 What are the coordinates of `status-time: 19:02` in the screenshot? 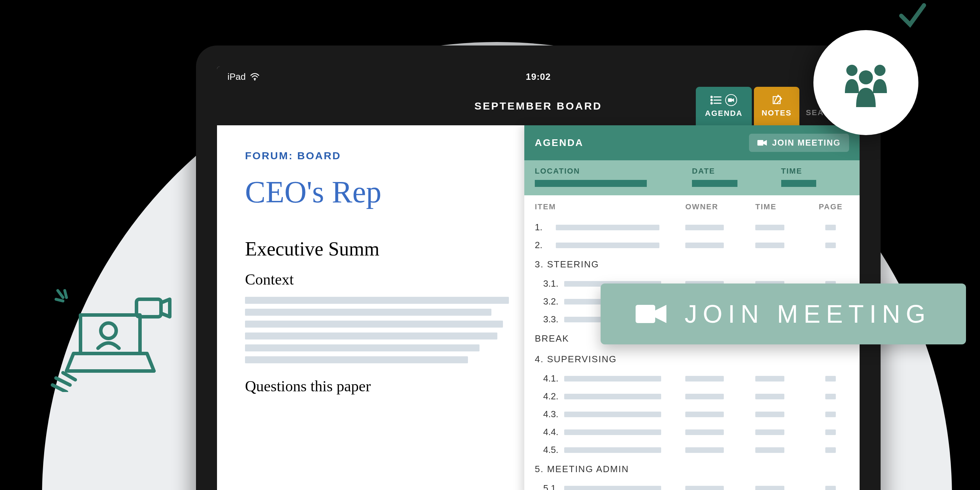 It's located at (538, 77).